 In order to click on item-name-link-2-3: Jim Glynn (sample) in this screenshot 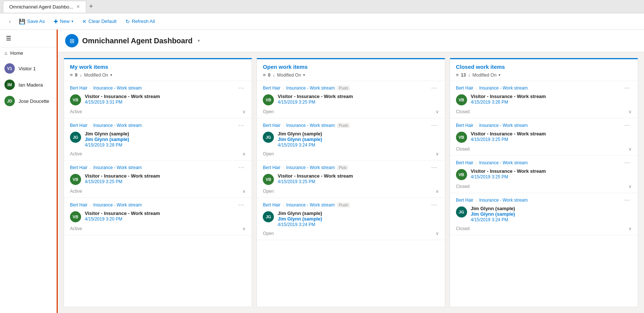, I will do `click(551, 214)`.